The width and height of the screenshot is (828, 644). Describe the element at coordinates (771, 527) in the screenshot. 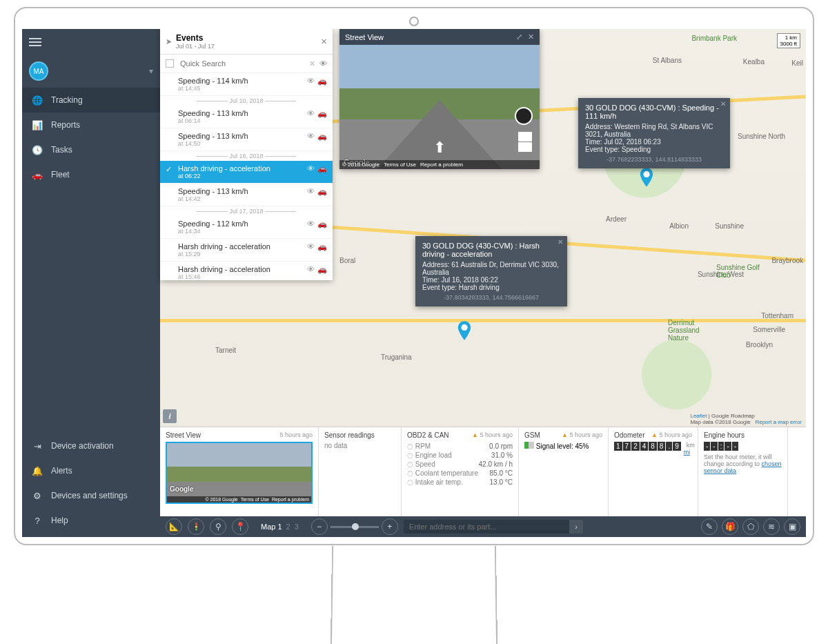

I see `layers-button: ≋` at that location.